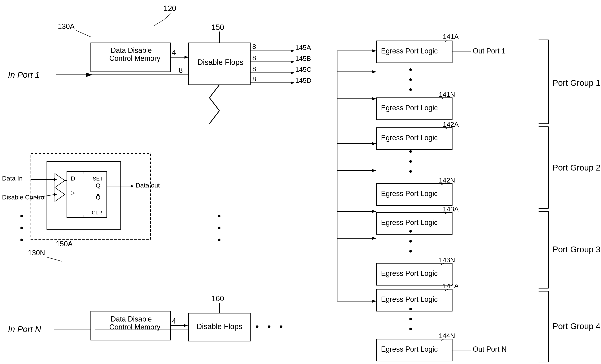 Image resolution: width=601 pixels, height=364 pixels. I want to click on num-4-bottom: 4, so click(174, 321).